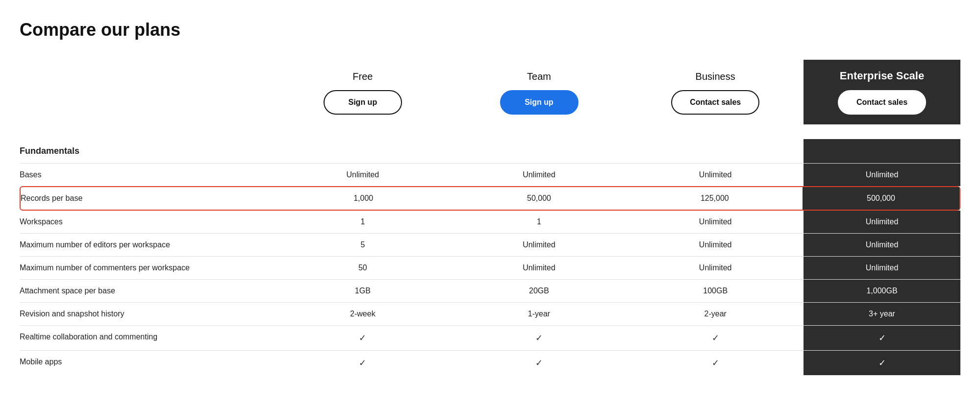  Describe the element at coordinates (882, 291) in the screenshot. I see `enterprise-attachment-space: 1,000GB` at that location.